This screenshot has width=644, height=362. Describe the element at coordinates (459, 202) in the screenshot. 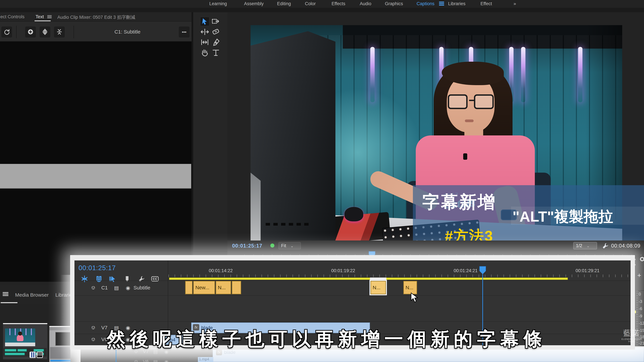

I see `overlay-title-text: 字幕新增` at that location.